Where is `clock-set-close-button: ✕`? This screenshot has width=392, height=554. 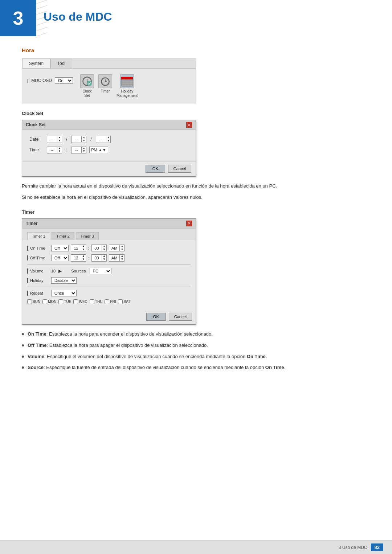
clock-set-close-button: ✕ is located at coordinates (189, 125).